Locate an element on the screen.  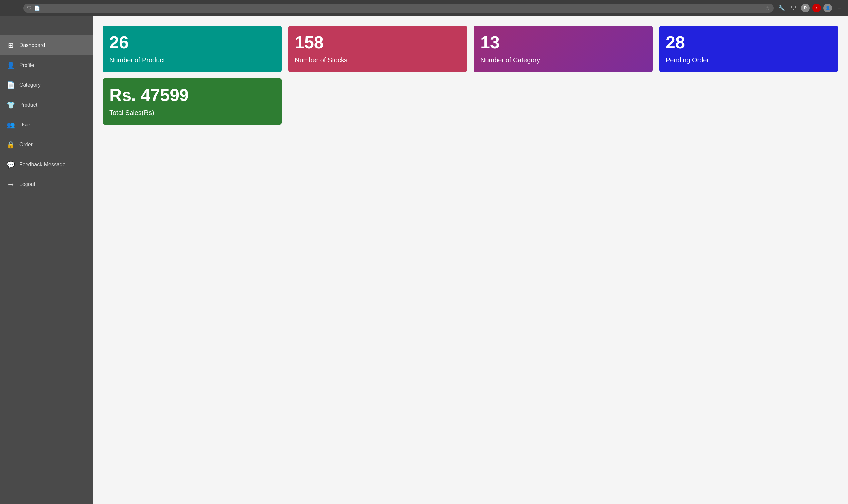
sidebar-item-category: 📄 Category is located at coordinates (46, 85).